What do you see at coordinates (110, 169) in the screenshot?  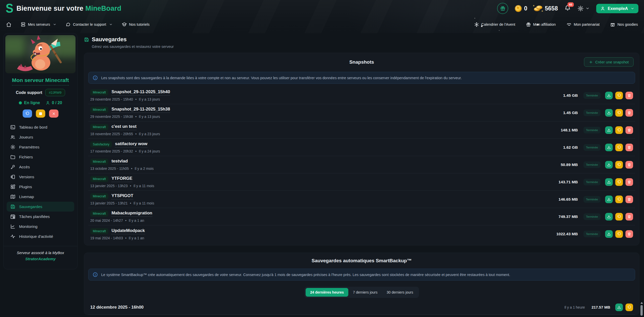 I see `snapshot-date: 13 octobre 2025 - 11h05` at bounding box center [110, 169].